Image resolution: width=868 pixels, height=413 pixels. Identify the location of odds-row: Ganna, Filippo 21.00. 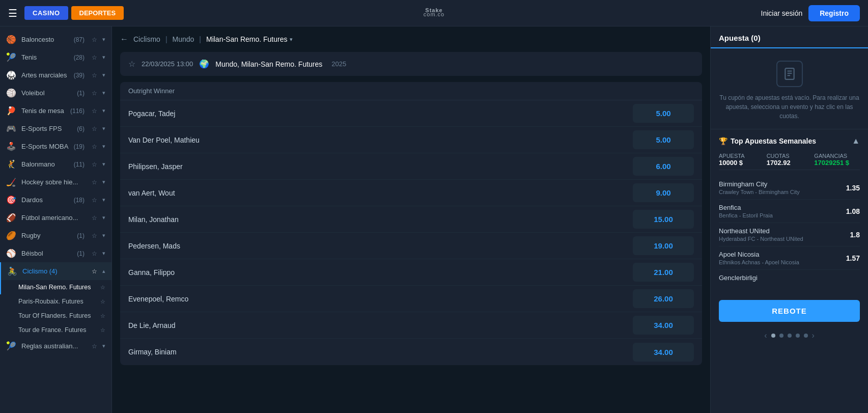
(411, 272).